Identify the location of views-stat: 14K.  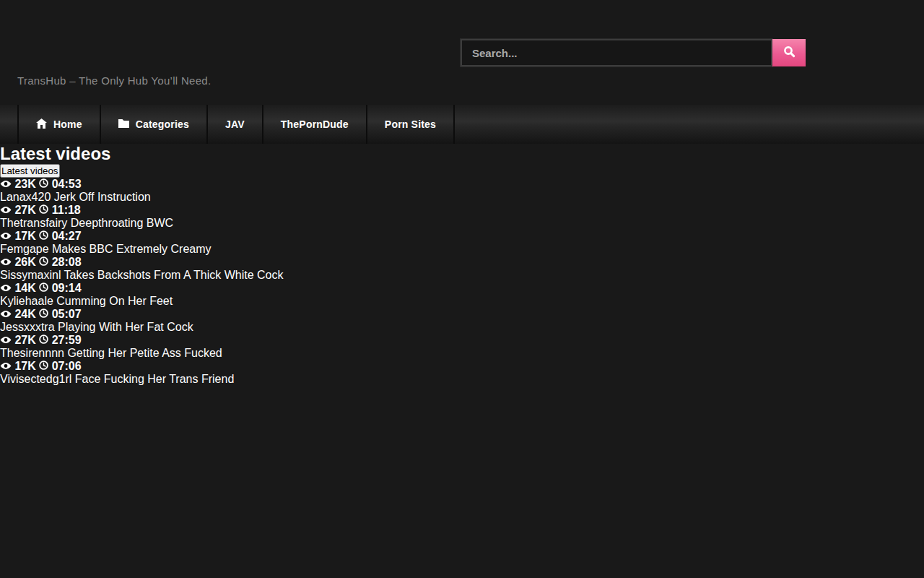
(19, 288).